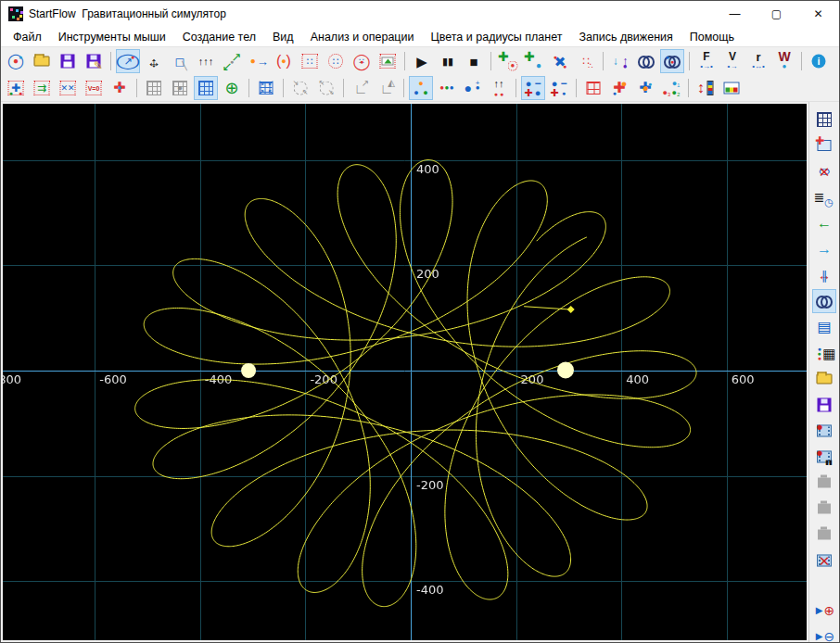  Describe the element at coordinates (645, 88) in the screenshot. I see `axes-body-blue: ✚●●` at that location.